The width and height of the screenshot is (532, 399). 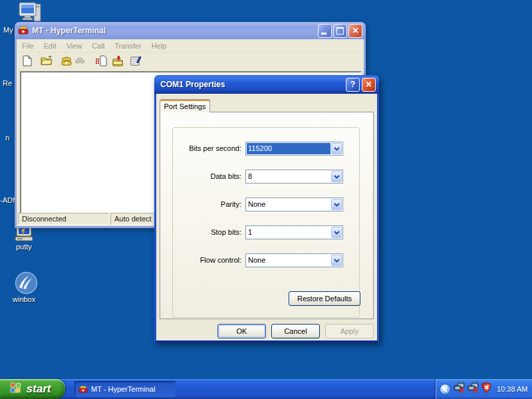 What do you see at coordinates (80, 61) in the screenshot?
I see `hangup-phone-icon` at bounding box center [80, 61].